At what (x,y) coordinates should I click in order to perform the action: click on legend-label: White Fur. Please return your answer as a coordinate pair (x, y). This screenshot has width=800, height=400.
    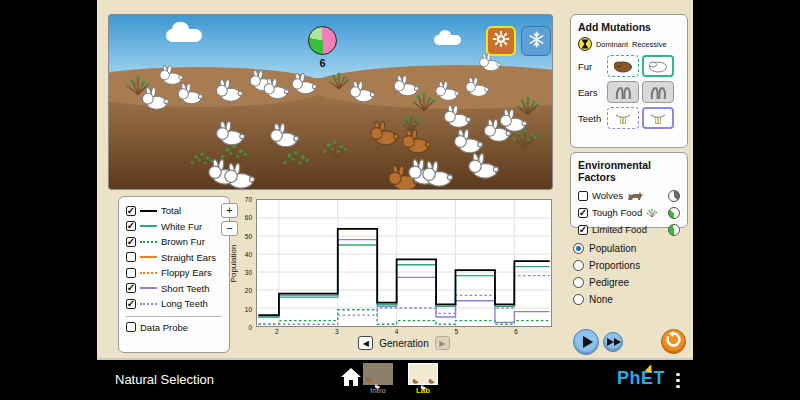
    Looking at the image, I should click on (182, 226).